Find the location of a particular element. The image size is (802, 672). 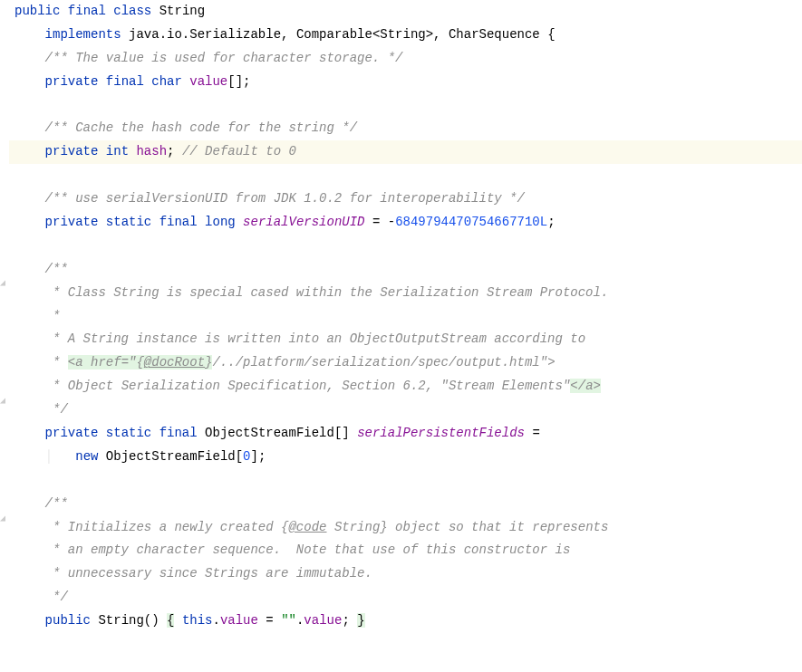

code-line: private final char value[]; is located at coordinates (406, 82).